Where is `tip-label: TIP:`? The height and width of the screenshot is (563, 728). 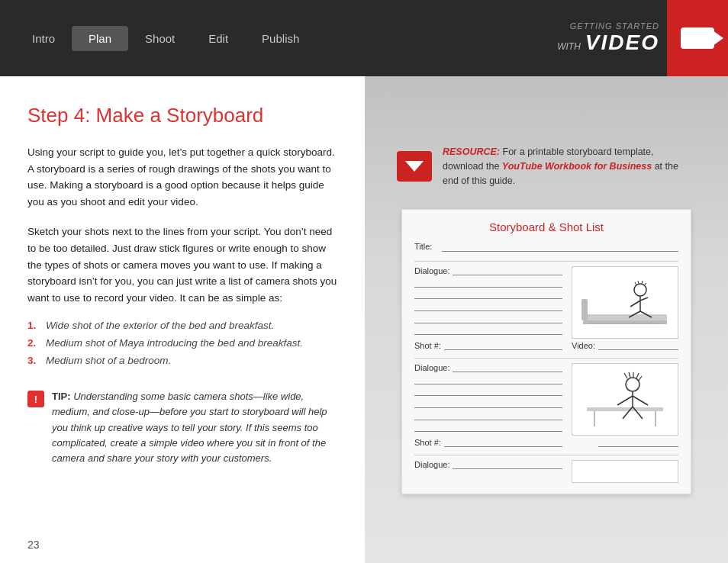
tip-label: TIP: is located at coordinates (61, 397).